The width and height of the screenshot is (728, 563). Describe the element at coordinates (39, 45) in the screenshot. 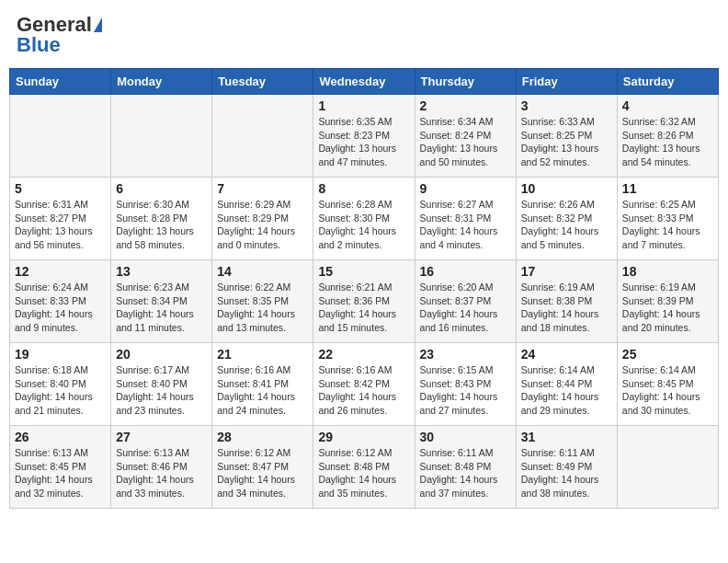

I see `logo-blue-text: Blue` at that location.